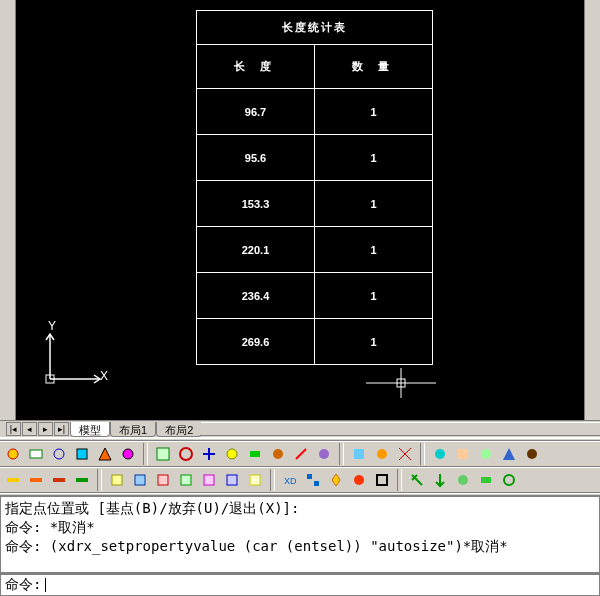 The height and width of the screenshot is (596, 600). What do you see at coordinates (179, 430) in the screenshot?
I see `tab-layout2: 布局2` at bounding box center [179, 430].